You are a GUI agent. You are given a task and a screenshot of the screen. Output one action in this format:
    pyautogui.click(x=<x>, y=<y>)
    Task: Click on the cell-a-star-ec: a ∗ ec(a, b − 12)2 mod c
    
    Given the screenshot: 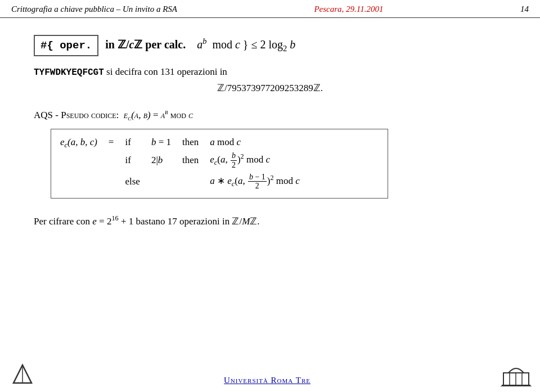 What is the action you would take?
    pyautogui.click(x=257, y=182)
    